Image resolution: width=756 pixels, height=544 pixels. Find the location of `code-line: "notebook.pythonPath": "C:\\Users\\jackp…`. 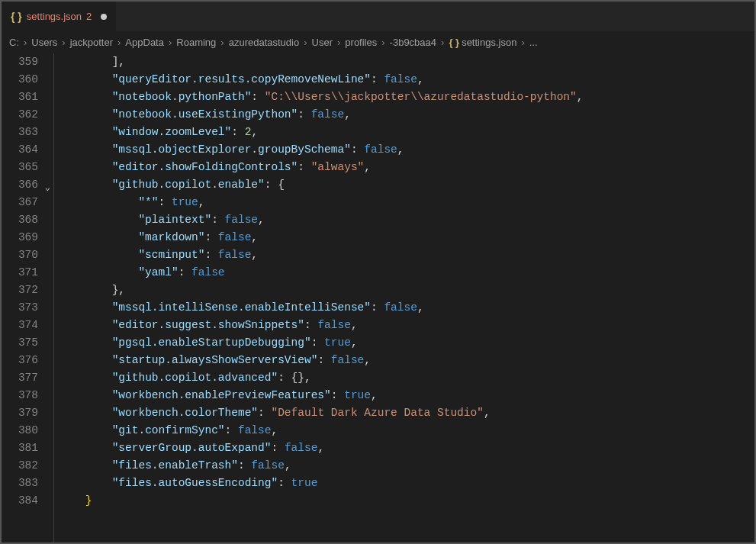

code-line: "notebook.pythonPath": "C:\\Users\\jackp… is located at coordinates (407, 98).